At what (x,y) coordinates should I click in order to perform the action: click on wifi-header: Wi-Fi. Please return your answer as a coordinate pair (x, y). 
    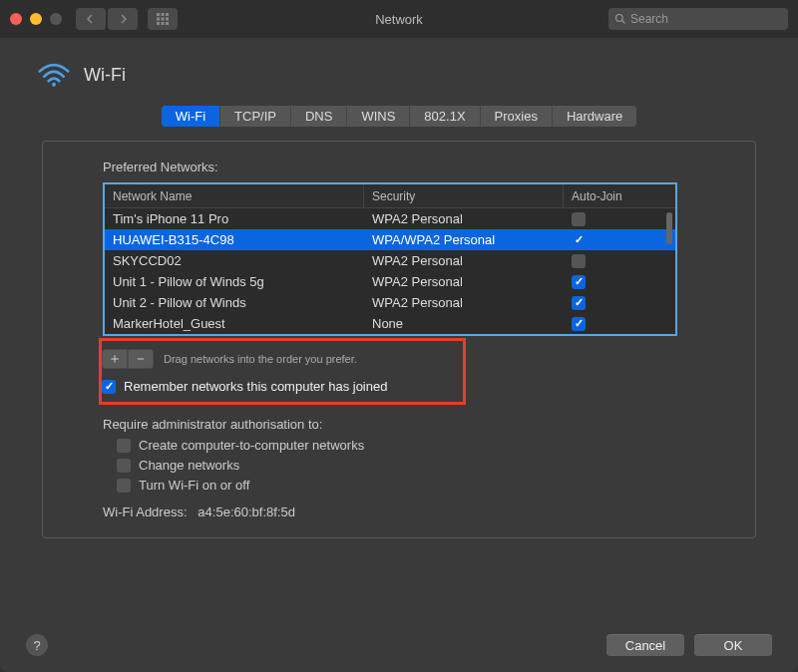
    Looking at the image, I should click on (402, 75).